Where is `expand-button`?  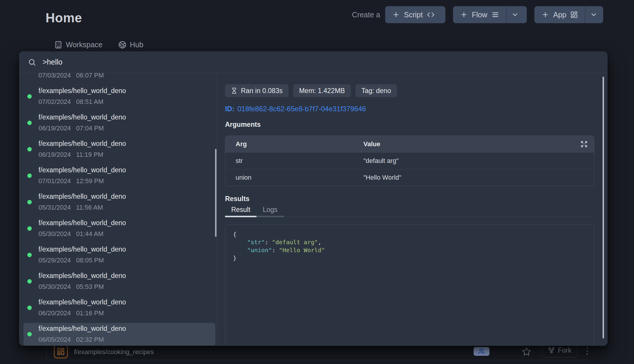 expand-button is located at coordinates (584, 144).